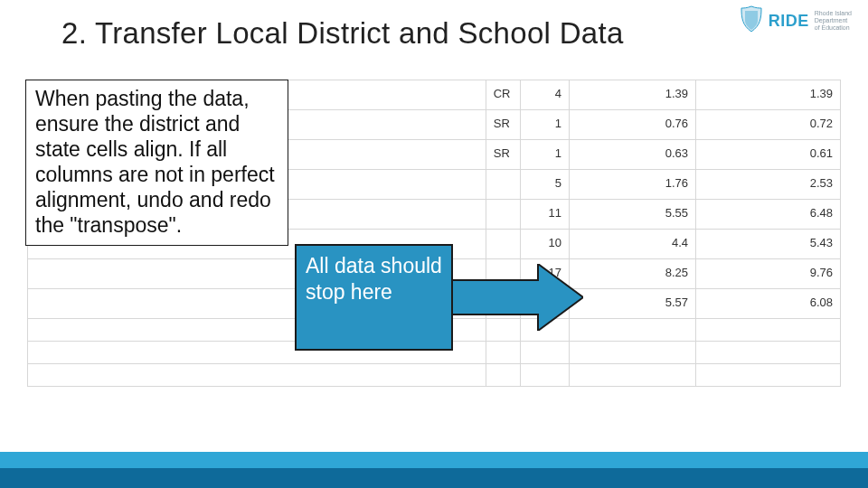  Describe the element at coordinates (751, 21) in the screenshot. I see `shield-icon` at that location.